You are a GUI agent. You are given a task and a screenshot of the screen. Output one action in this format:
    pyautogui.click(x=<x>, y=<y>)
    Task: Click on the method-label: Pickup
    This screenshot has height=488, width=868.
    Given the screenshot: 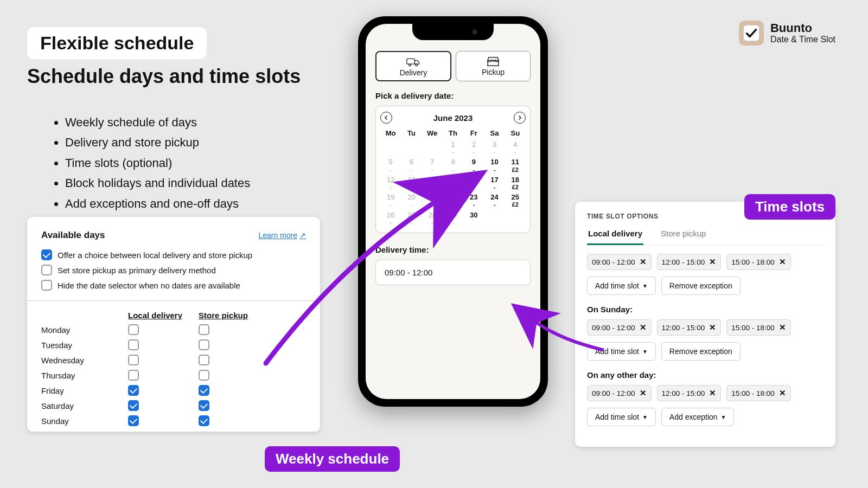 What is the action you would take?
    pyautogui.click(x=493, y=72)
    